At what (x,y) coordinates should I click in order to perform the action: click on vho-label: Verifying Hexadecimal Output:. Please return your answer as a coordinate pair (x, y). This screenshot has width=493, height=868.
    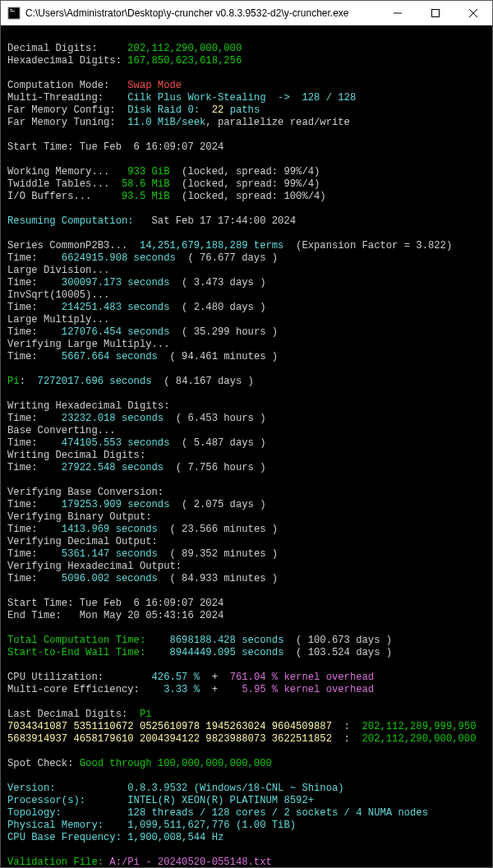
    Looking at the image, I should click on (94, 566).